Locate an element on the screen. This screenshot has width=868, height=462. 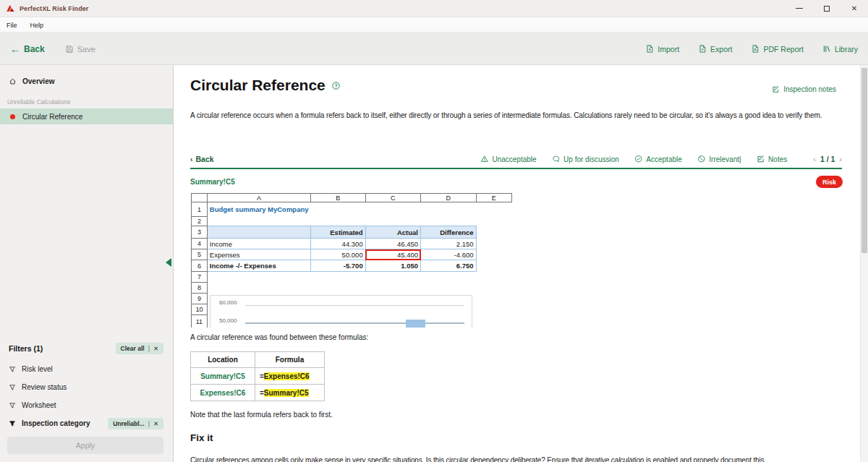
risk-badge: Risk is located at coordinates (829, 182).